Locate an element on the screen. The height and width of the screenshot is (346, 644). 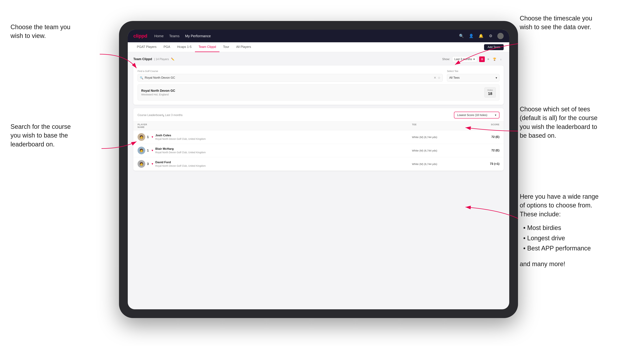
tee-select-col: Select Tee All Tees ▾ is located at coordinates (473, 76).